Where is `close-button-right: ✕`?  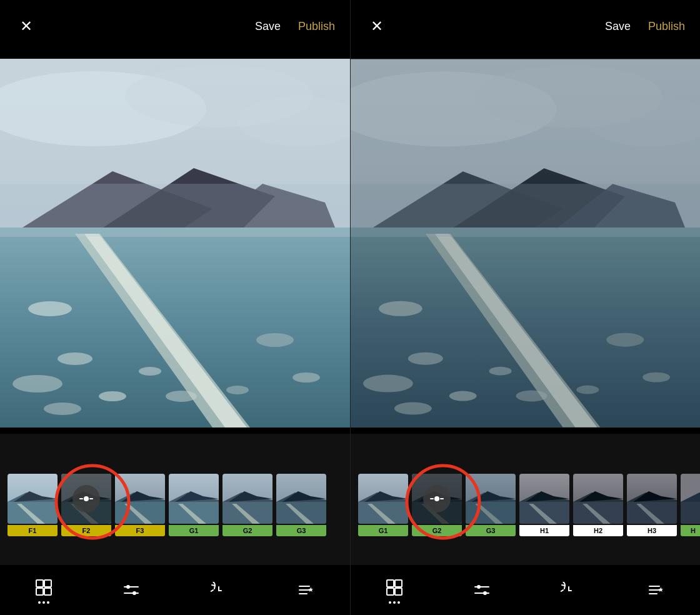
close-button-right: ✕ is located at coordinates (377, 26).